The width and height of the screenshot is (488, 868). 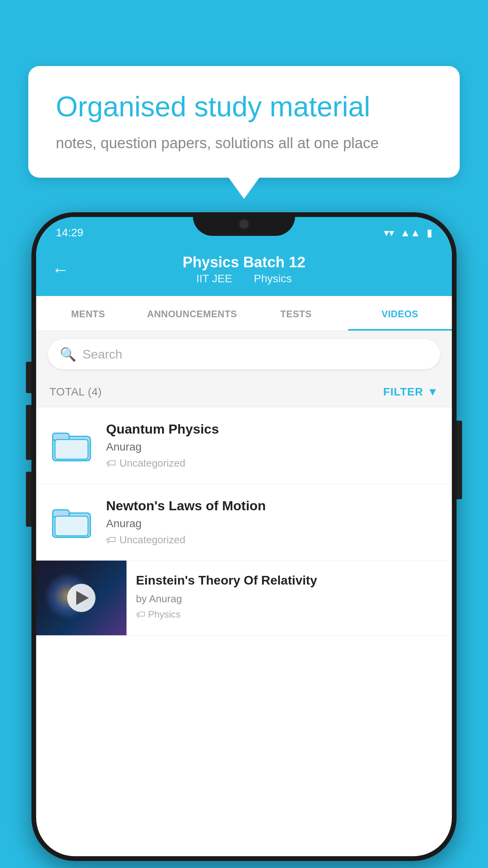 What do you see at coordinates (244, 270) in the screenshot?
I see `header-content: Physics Batch 12 IIT JEE Physics` at bounding box center [244, 270].